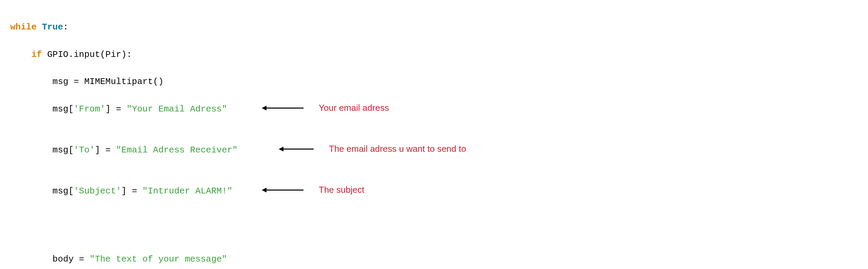  What do you see at coordinates (354, 108) in the screenshot?
I see `annotation-label: Your email adress` at bounding box center [354, 108].